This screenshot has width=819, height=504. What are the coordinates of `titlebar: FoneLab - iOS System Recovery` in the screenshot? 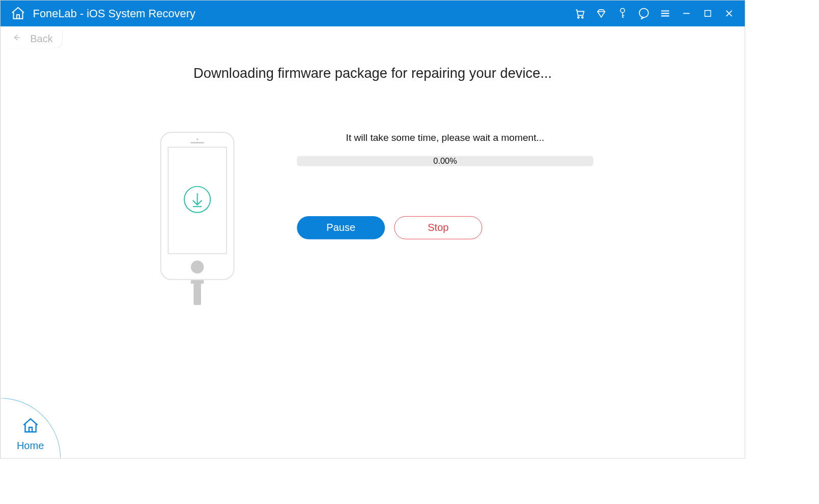 It's located at (373, 13).